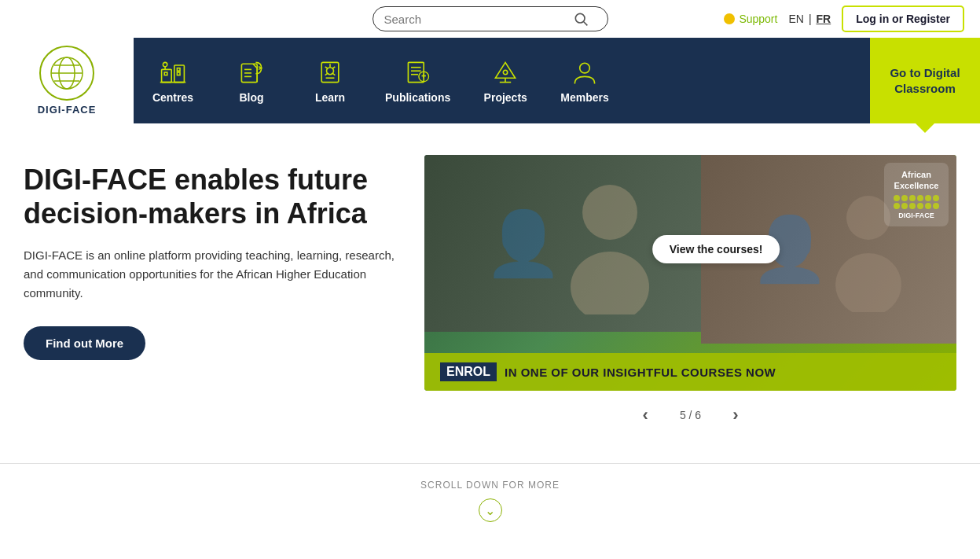  What do you see at coordinates (479, 19) in the screenshot?
I see `search-input` at bounding box center [479, 19].